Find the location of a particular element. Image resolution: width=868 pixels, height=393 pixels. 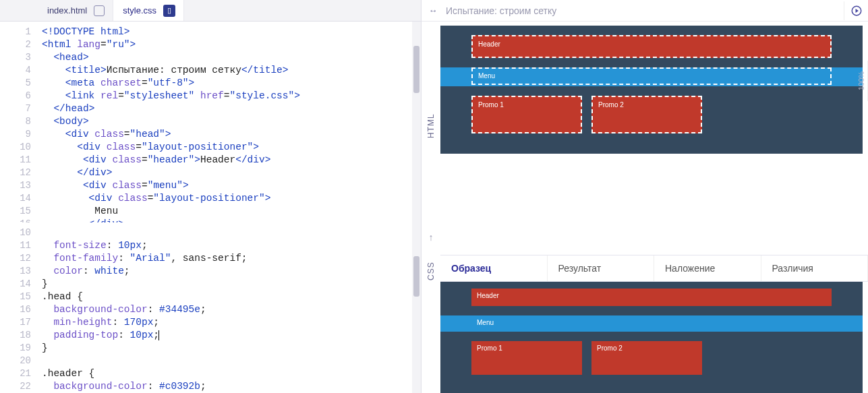

collapse-arrow-icon: ↑ is located at coordinates (431, 237).